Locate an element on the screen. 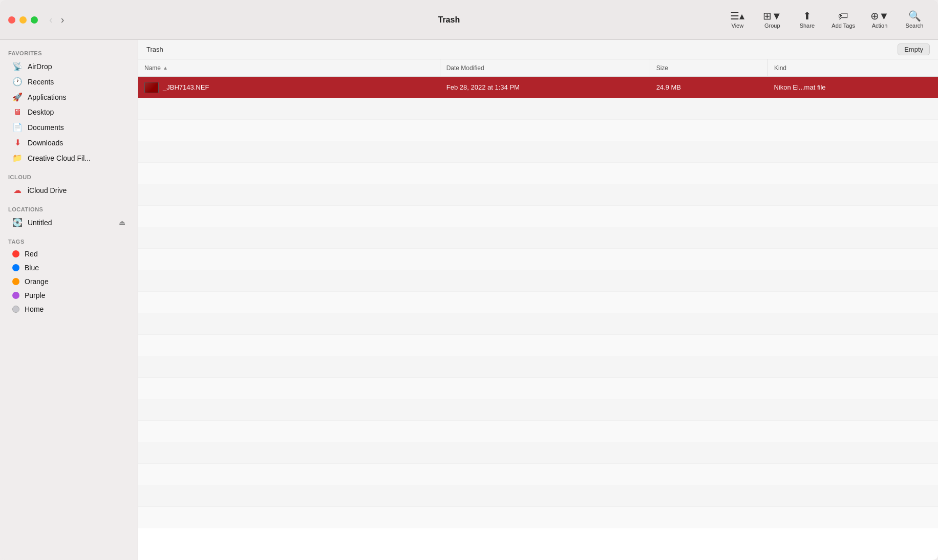  drive-icon: 💽 is located at coordinates (17, 222).